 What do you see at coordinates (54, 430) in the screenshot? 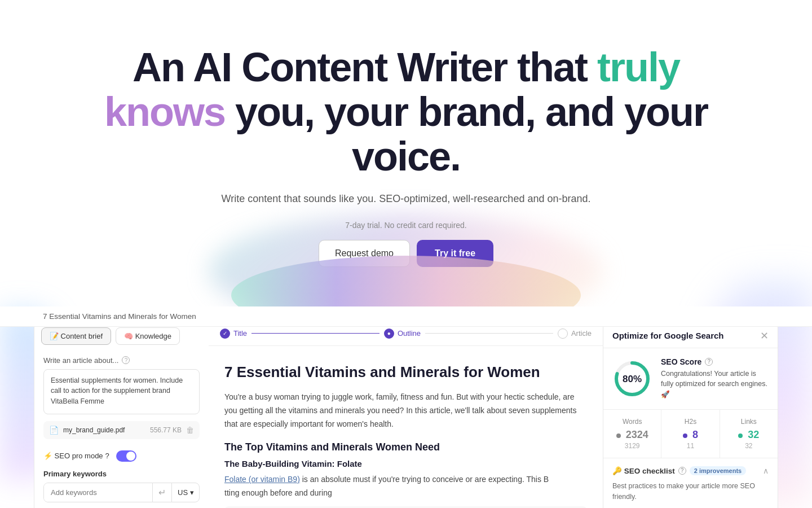
I see `file-icon: 📄` at bounding box center [54, 430].